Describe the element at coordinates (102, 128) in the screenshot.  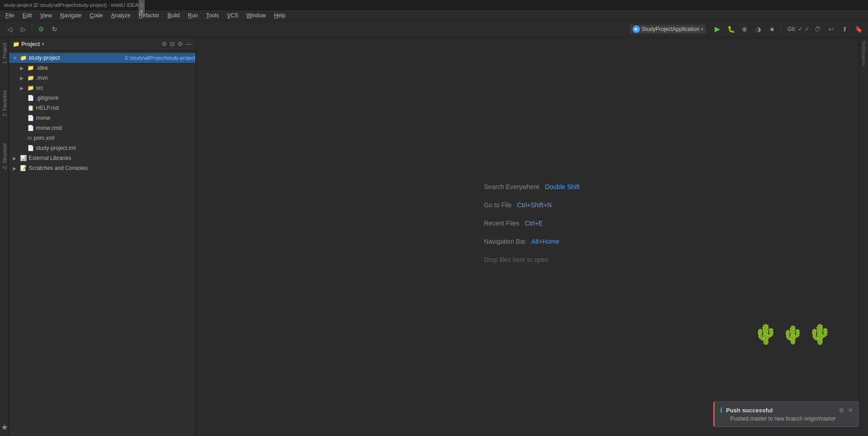
I see `tree-item-mvnwcmd: 📄 mvnw.cmd` at that location.